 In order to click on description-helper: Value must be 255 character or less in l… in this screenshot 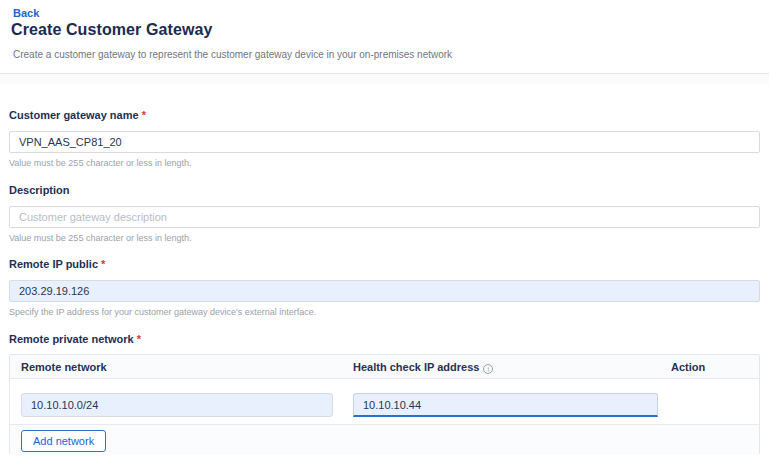, I will do `click(100, 238)`.